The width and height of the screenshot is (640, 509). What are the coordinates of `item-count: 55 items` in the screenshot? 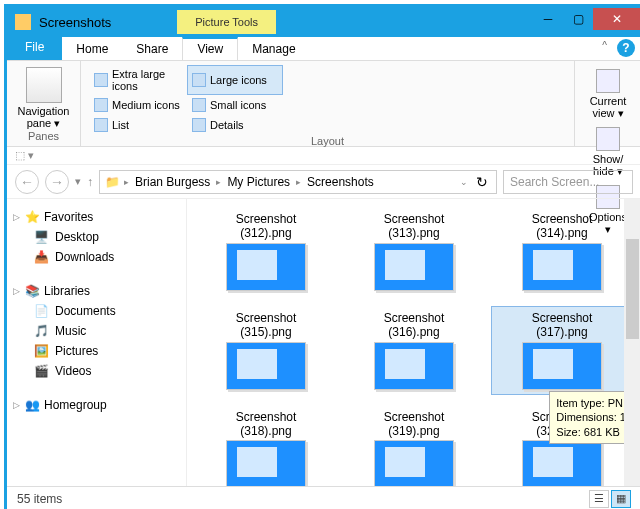 It's located at (40, 499).